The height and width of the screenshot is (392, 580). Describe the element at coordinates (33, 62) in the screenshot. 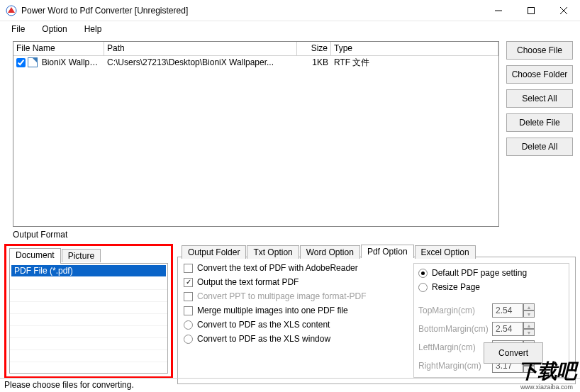

I see `rtf-file-icon` at that location.